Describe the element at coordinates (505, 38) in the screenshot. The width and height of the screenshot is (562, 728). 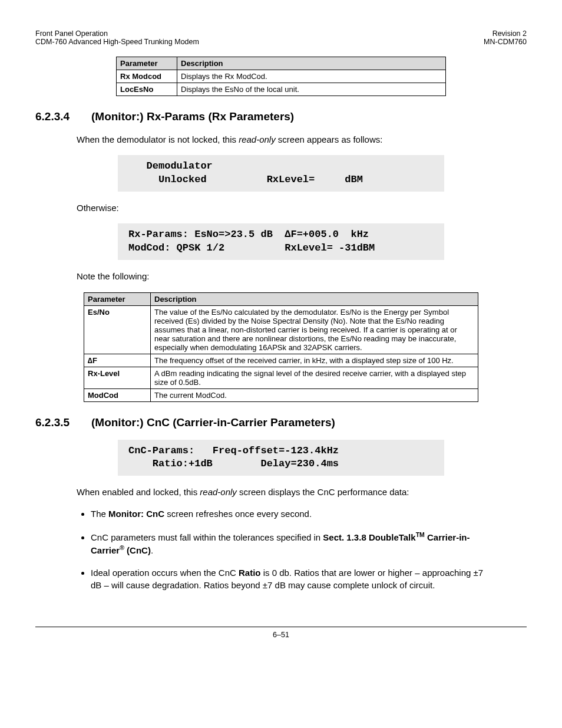
I see `header-right: Revision 2 MN-CDM760` at that location.